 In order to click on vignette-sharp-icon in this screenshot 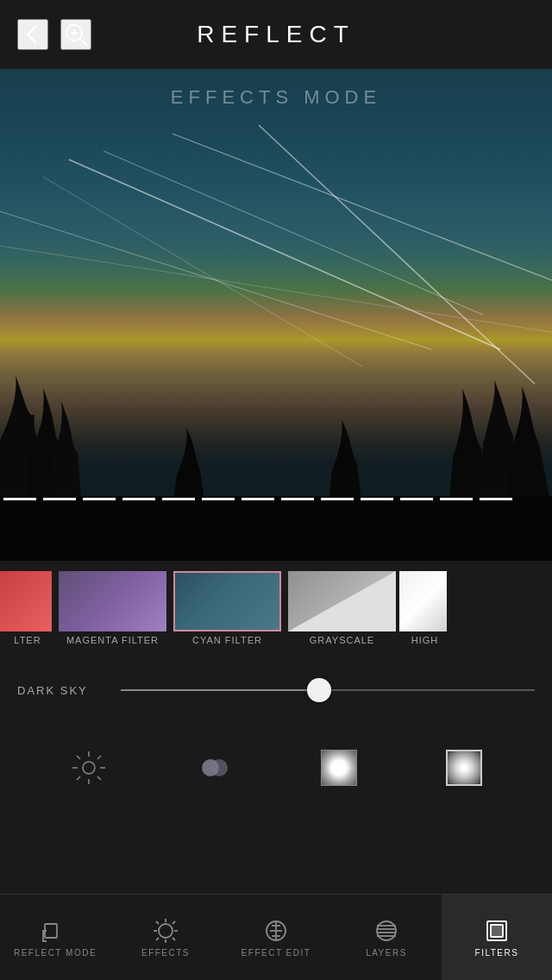, I will do `click(464, 768)`.